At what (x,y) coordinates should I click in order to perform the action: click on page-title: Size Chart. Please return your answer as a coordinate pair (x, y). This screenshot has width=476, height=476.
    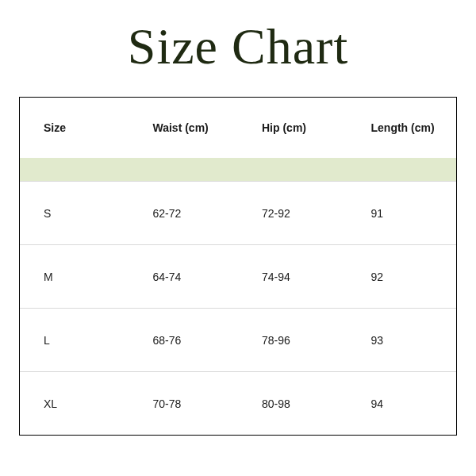
    Looking at the image, I should click on (238, 47).